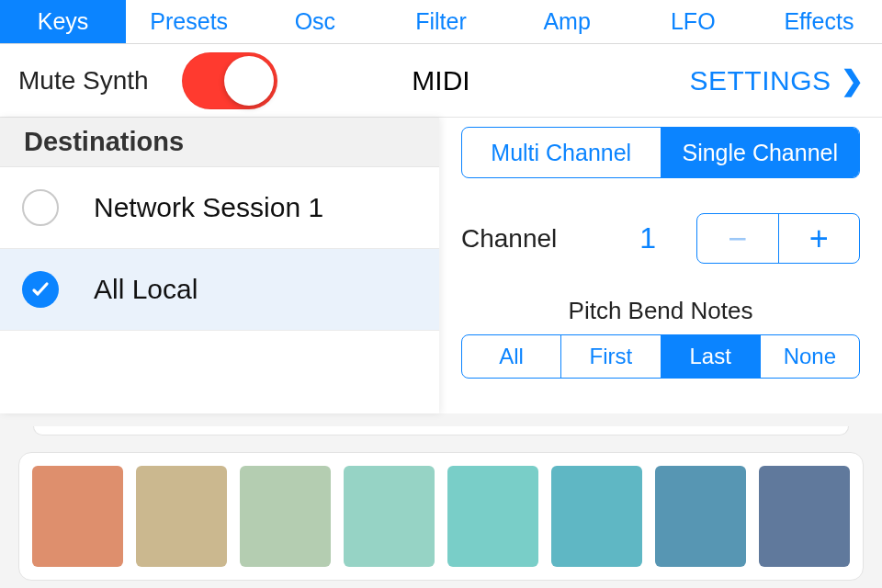 This screenshot has height=588, width=882. What do you see at coordinates (776, 81) in the screenshot?
I see `settings-link: SETTINGS ❯` at bounding box center [776, 81].